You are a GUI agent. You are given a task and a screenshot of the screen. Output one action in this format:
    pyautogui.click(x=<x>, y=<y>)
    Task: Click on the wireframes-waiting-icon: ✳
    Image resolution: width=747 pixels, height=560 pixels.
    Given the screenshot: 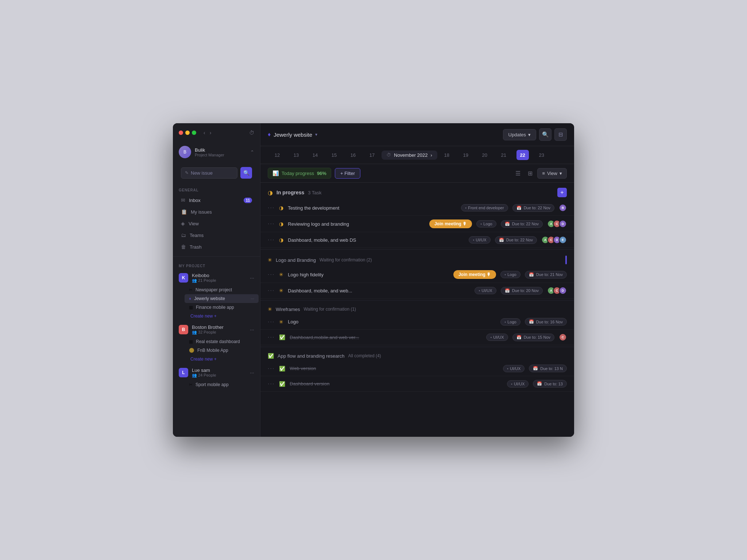 What is the action you would take?
    pyautogui.click(x=270, y=309)
    